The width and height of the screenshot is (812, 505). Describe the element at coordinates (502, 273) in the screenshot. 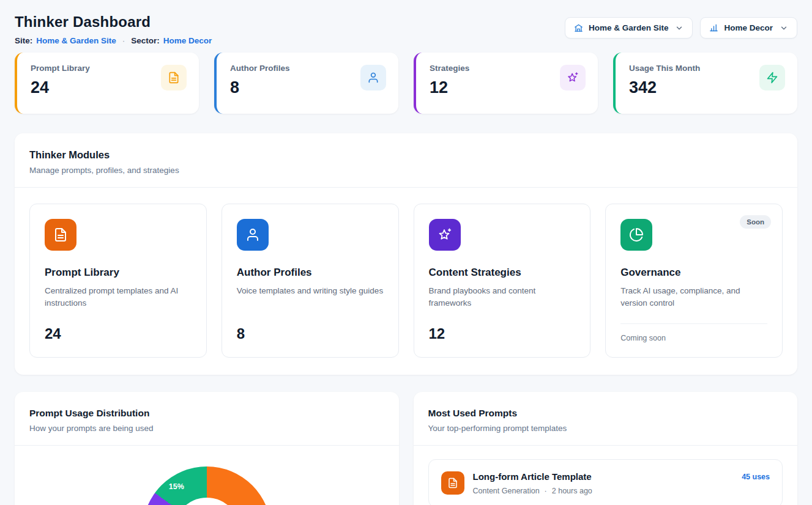

I see `module-title: Content Strategies` at that location.